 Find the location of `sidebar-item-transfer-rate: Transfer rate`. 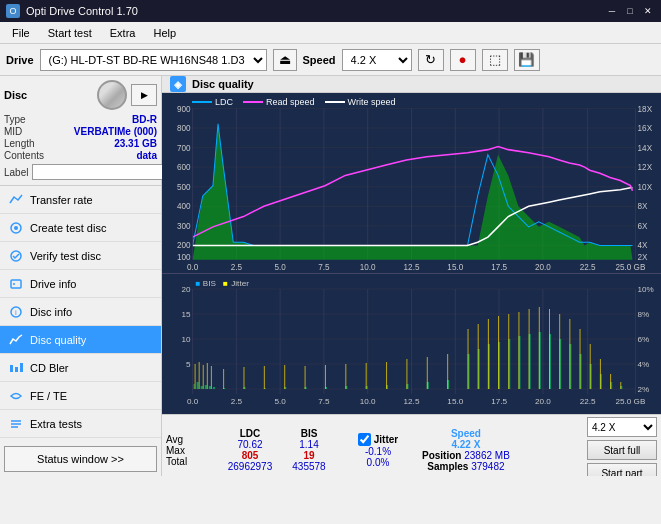

sidebar-item-transfer-rate: Transfer rate is located at coordinates (80, 200).